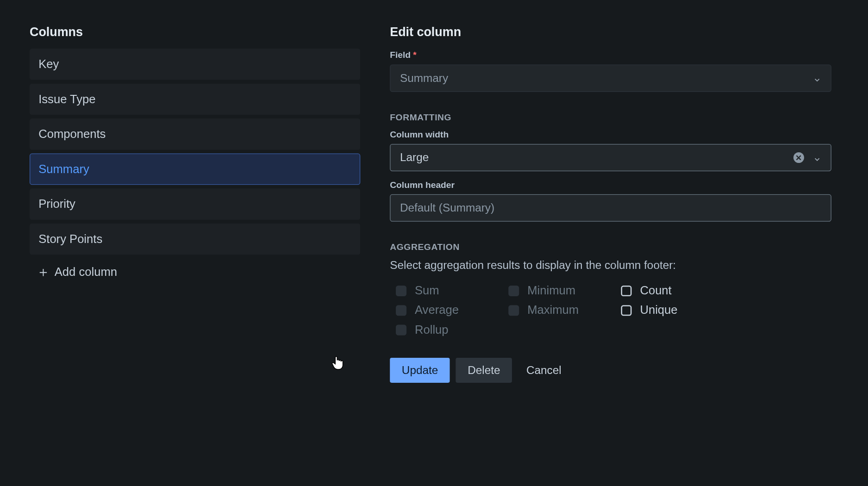 Image resolution: width=868 pixels, height=486 pixels. I want to click on column-item: Key, so click(195, 64).